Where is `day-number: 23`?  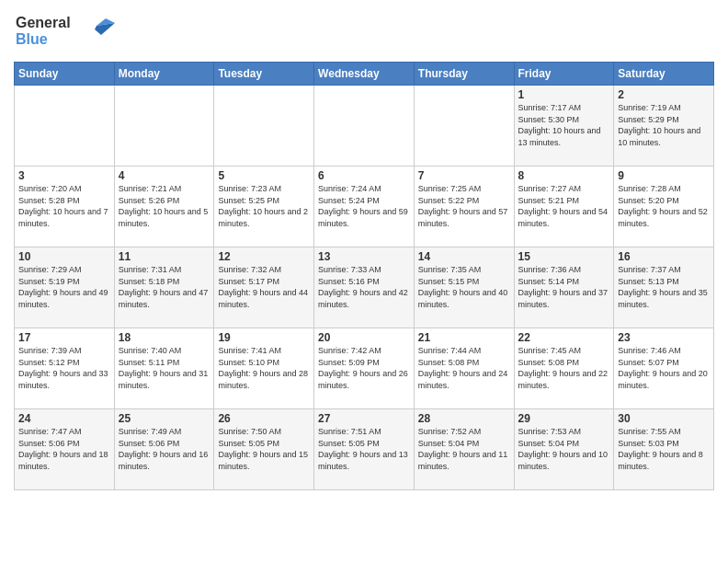 day-number: 23 is located at coordinates (664, 338).